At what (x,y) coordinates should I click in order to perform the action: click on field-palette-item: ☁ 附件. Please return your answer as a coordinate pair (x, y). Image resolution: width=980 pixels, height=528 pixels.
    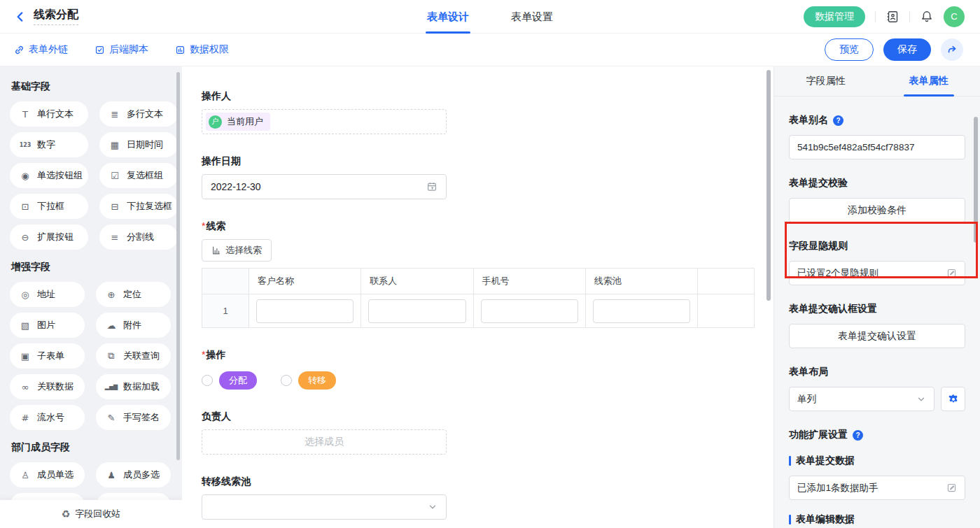
    Looking at the image, I should click on (133, 325).